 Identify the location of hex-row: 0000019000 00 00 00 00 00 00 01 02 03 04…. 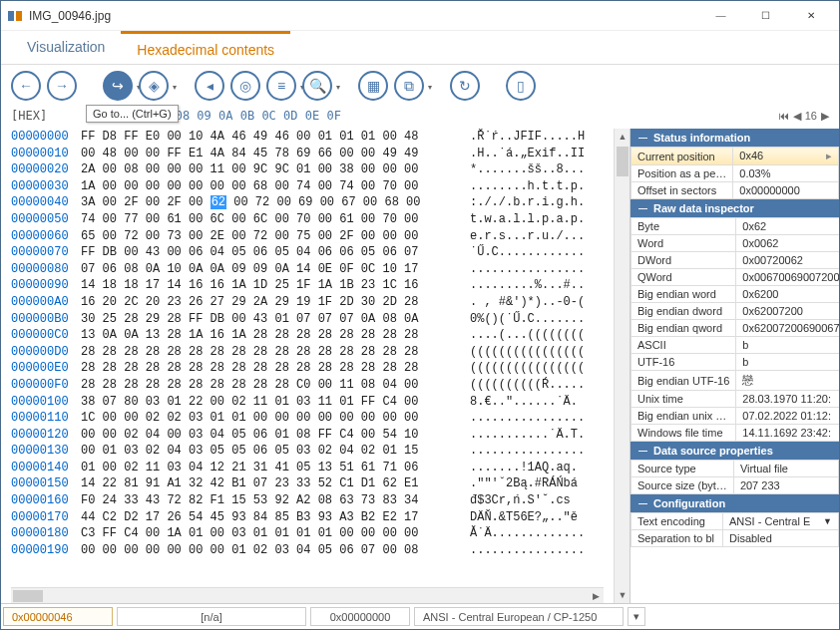
(307, 550).